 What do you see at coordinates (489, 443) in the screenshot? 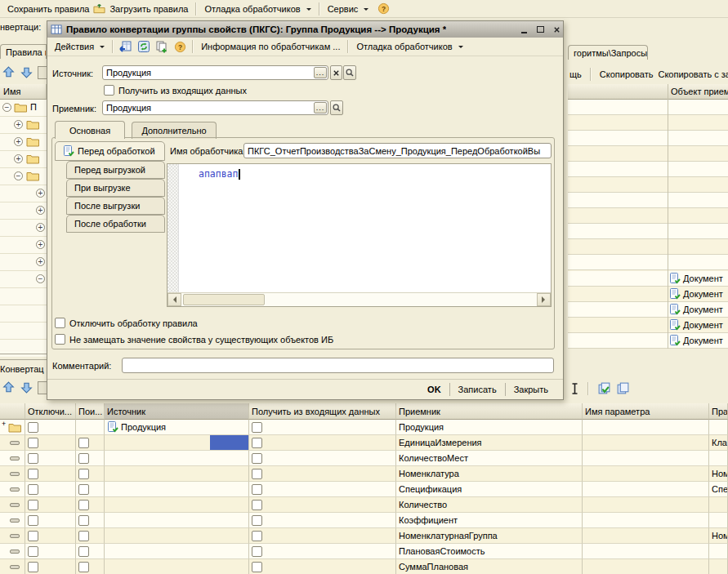
I see `target-cell: ЕдиницаИзмерения` at bounding box center [489, 443].